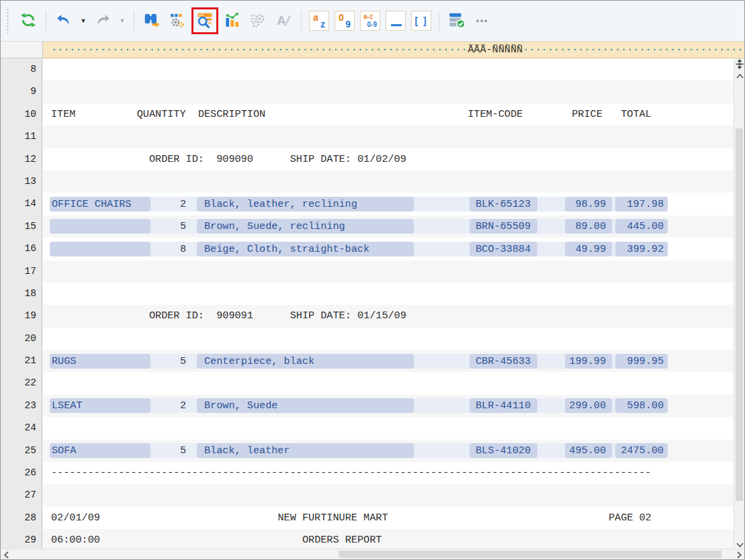 This screenshot has height=560, width=745. What do you see at coordinates (28, 21) in the screenshot?
I see `refresh-button` at bounding box center [28, 21].